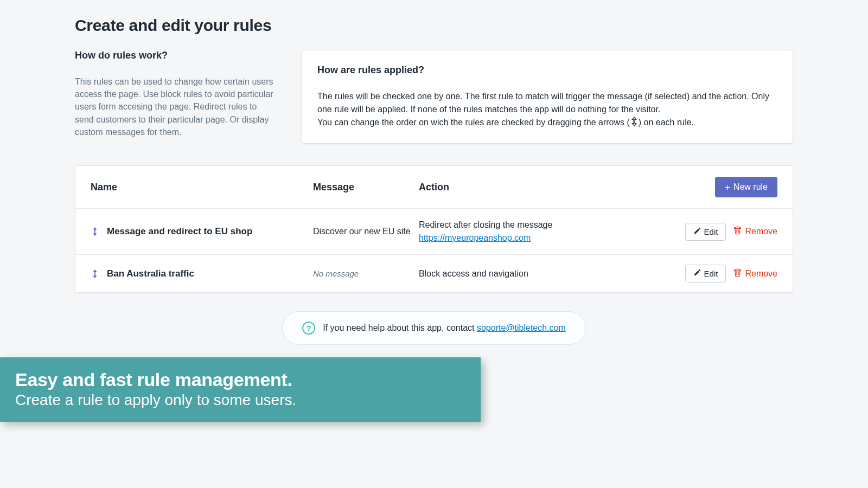 Image resolution: width=868 pixels, height=488 pixels. What do you see at coordinates (685, 187) in the screenshot?
I see `table-header-actions: + New rule` at bounding box center [685, 187].